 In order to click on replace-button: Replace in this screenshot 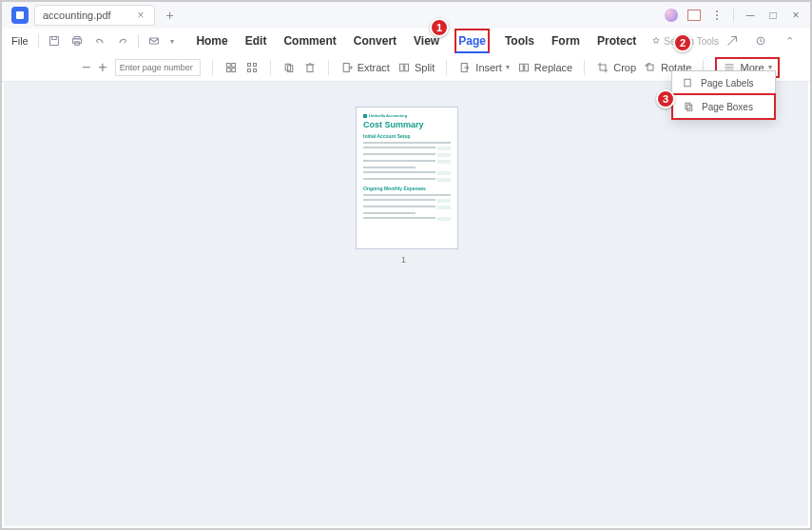, I will do `click(545, 68)`.